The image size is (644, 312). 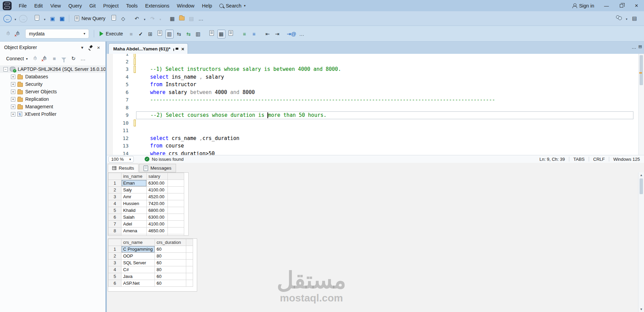 What do you see at coordinates (245, 5) in the screenshot?
I see `search-chevron-icon: ▾` at bounding box center [245, 5].